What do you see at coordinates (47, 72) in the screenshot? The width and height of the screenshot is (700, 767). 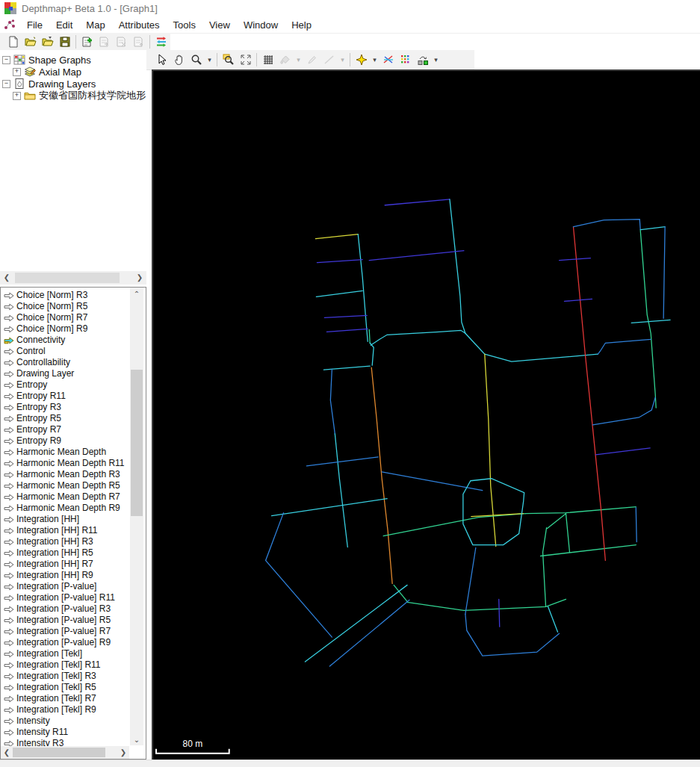 I see `tree-item-axial-map: +Axial Map` at bounding box center [47, 72].